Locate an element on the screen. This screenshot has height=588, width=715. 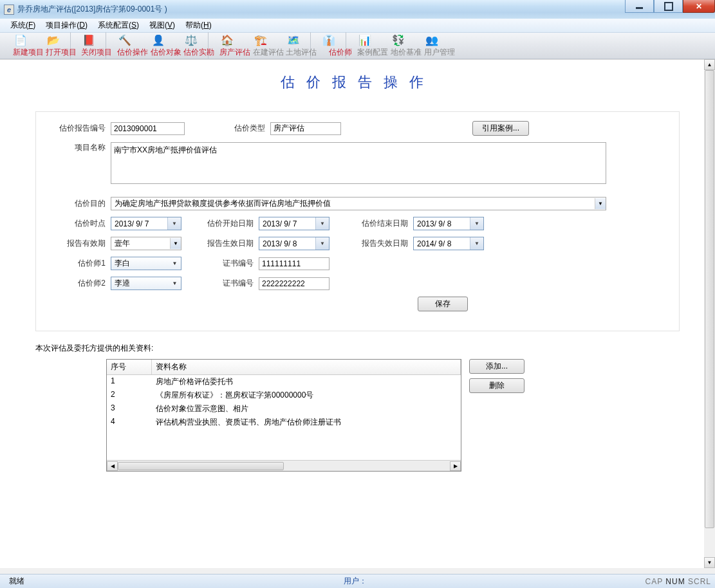
cell-no: 2 is located at coordinates (129, 395).